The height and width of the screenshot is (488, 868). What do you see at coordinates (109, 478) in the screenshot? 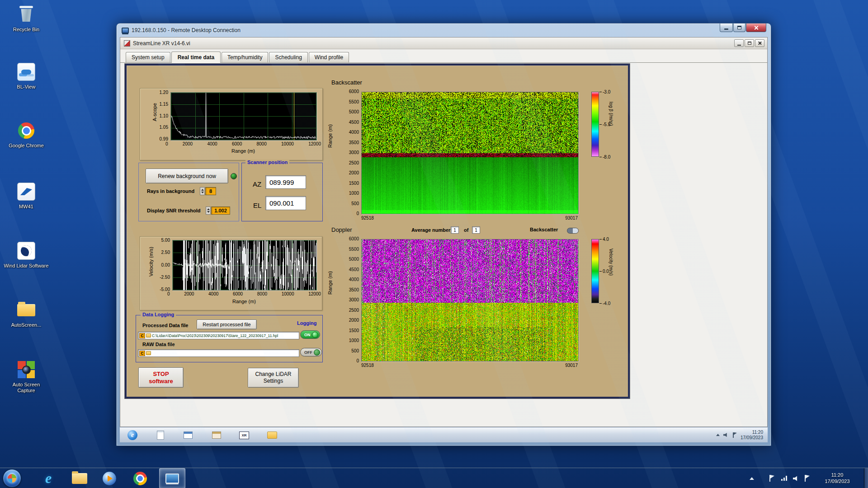
I see `taskbar-item-media-player` at bounding box center [109, 478].